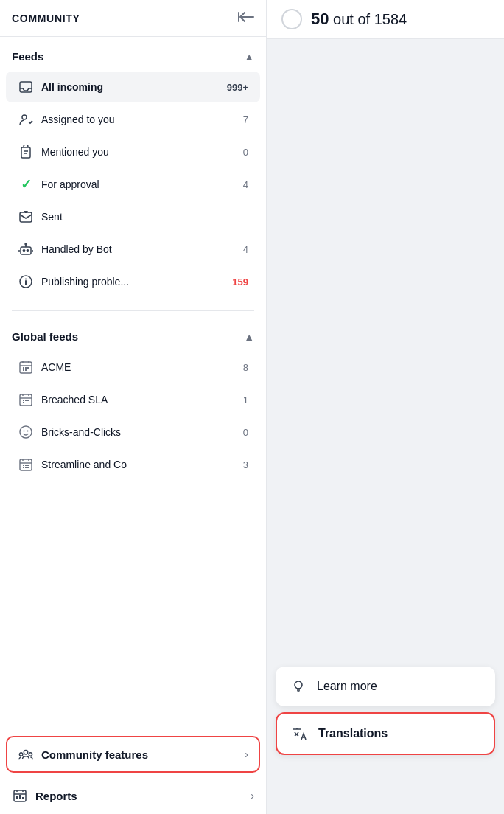 The height and width of the screenshot is (814, 504). What do you see at coordinates (28, 56) in the screenshot?
I see `feeds-section-title: Feeds` at bounding box center [28, 56].